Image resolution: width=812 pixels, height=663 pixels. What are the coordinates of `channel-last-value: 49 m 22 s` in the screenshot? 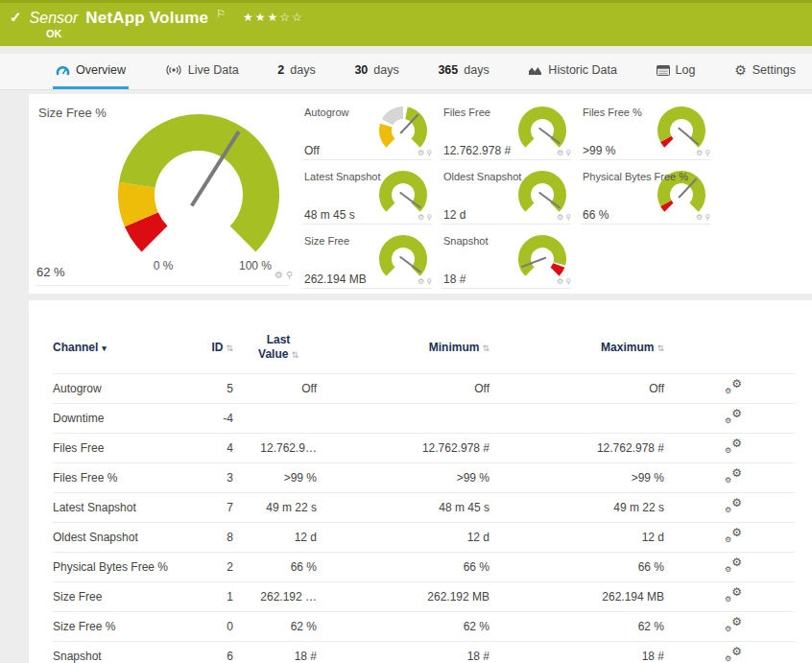 It's located at (278, 508).